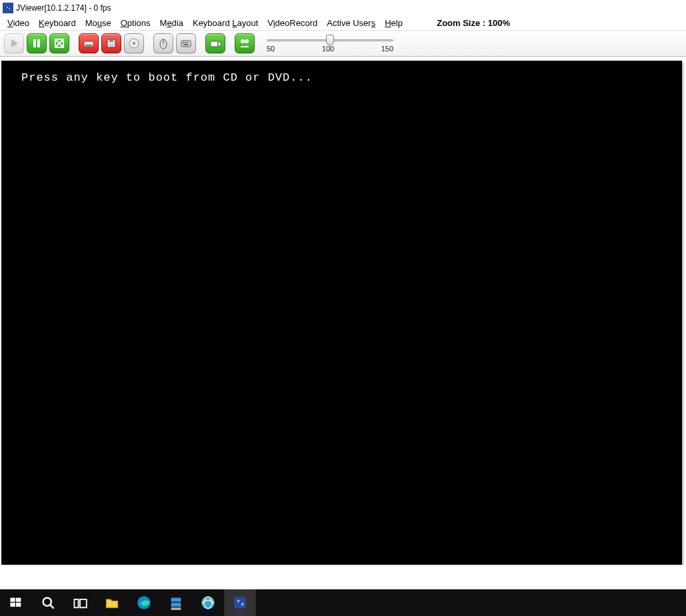 This screenshot has height=616, width=686. I want to click on zoom-slider, so click(330, 40).